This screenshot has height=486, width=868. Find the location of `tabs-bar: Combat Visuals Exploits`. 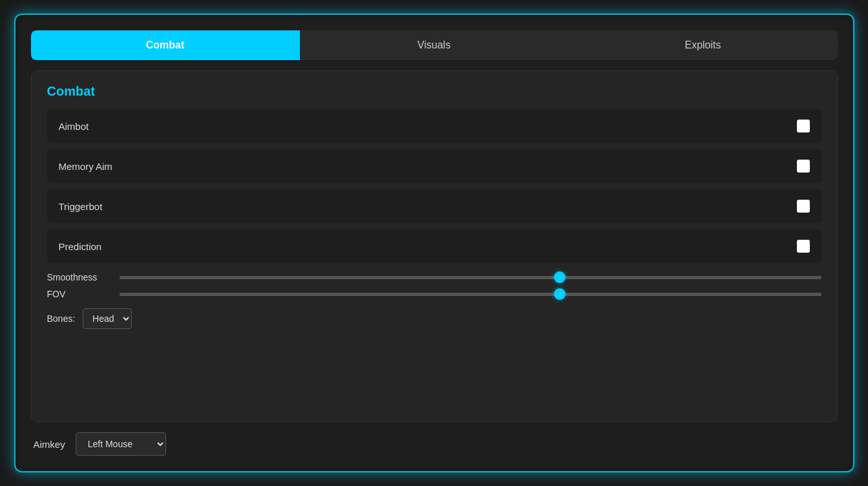

tabs-bar: Combat Visuals Exploits is located at coordinates (434, 45).